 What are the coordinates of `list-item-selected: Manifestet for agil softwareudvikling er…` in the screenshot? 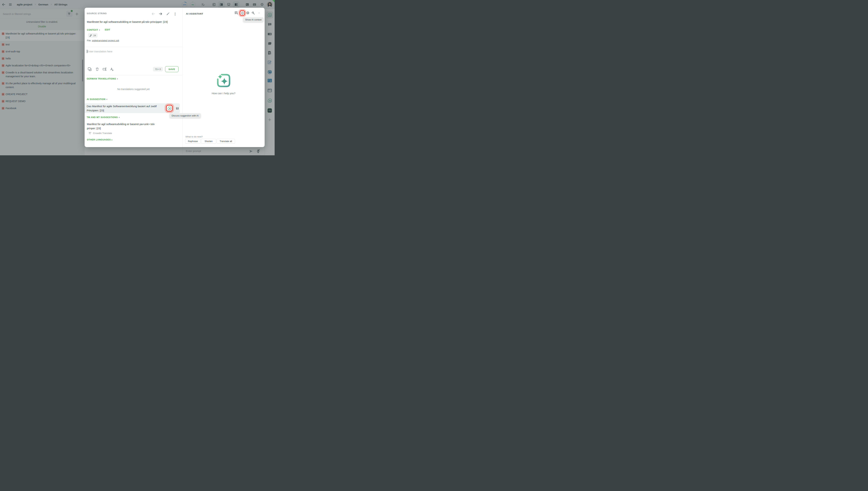 It's located at (42, 36).